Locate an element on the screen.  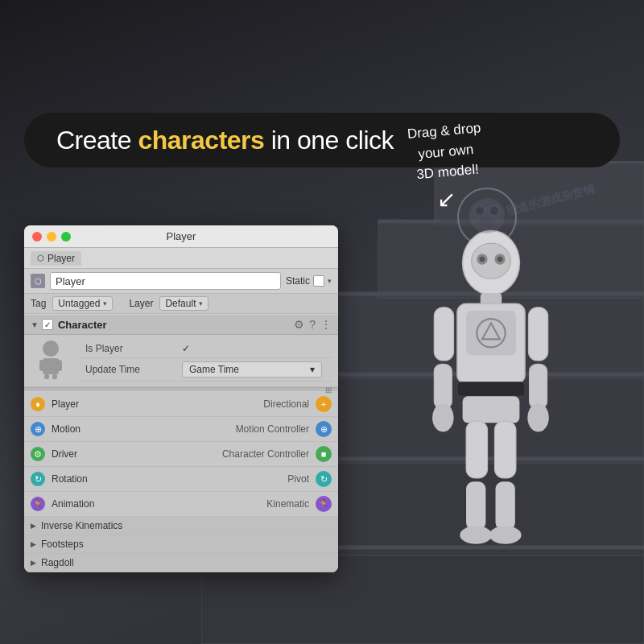
module-row-motion: ⊕ Motion Motion Controller ⊕ is located at coordinates (181, 430).